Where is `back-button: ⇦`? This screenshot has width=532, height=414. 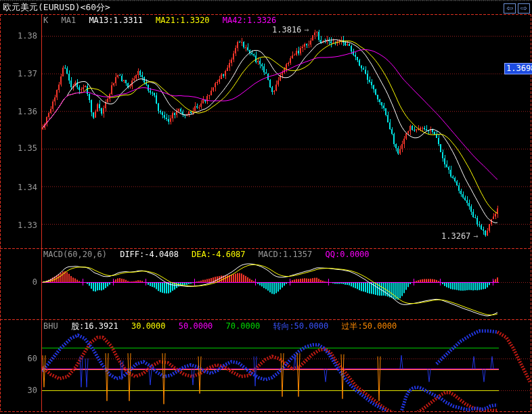 back-button: ⇦ is located at coordinates (510, 8).